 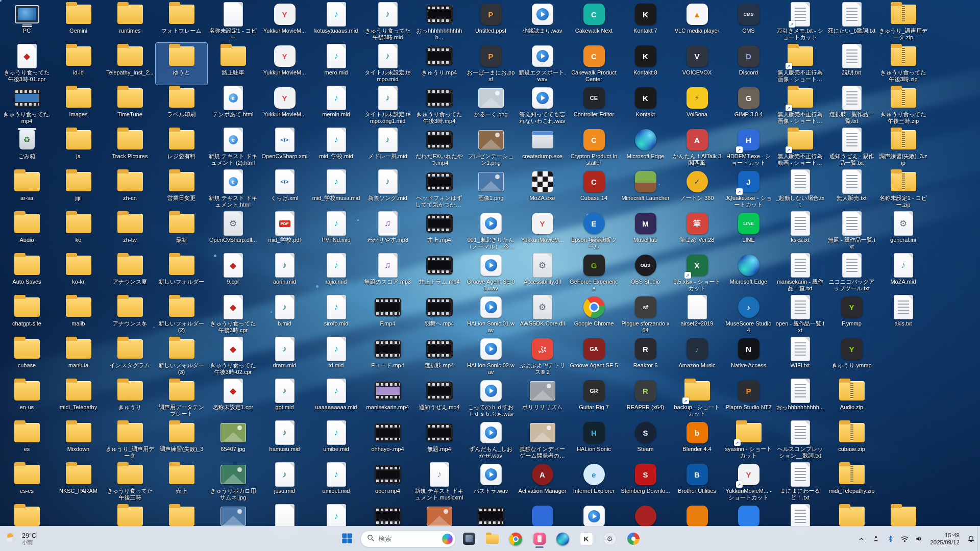 What do you see at coordinates (27, 482) in the screenshot?
I see `desktop-icon: es-es` at bounding box center [27, 482].